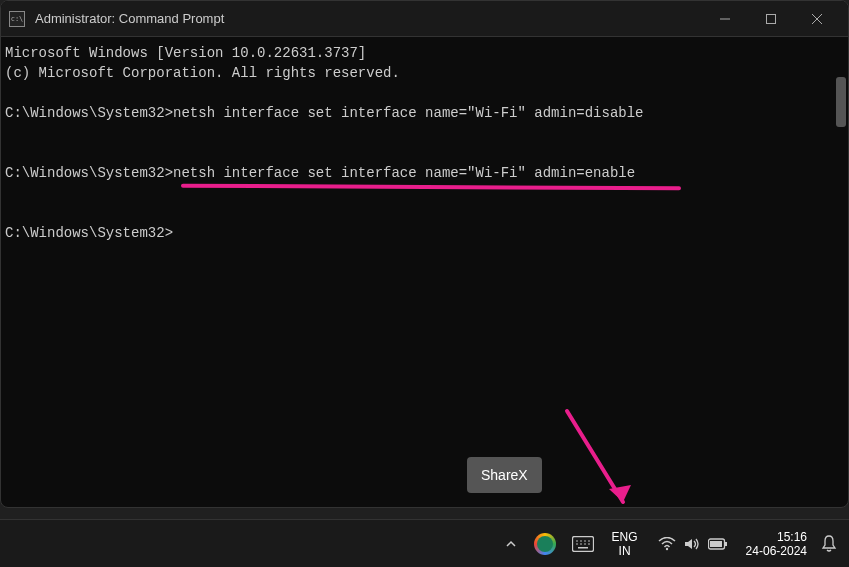 The image size is (849, 567). What do you see at coordinates (625, 544) in the screenshot?
I see `language-indicator: ENG IN` at bounding box center [625, 544].